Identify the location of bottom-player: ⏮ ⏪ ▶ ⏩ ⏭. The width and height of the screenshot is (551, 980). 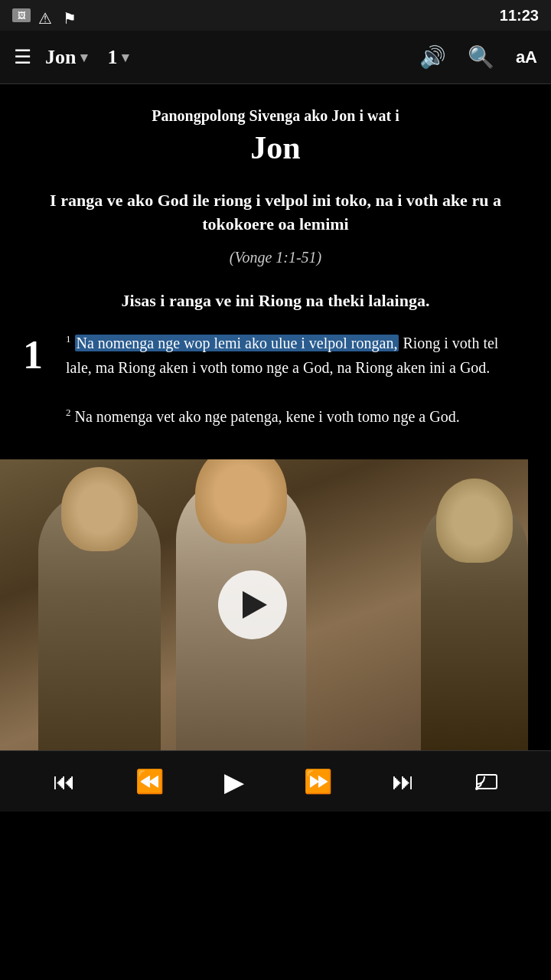
(276, 781).